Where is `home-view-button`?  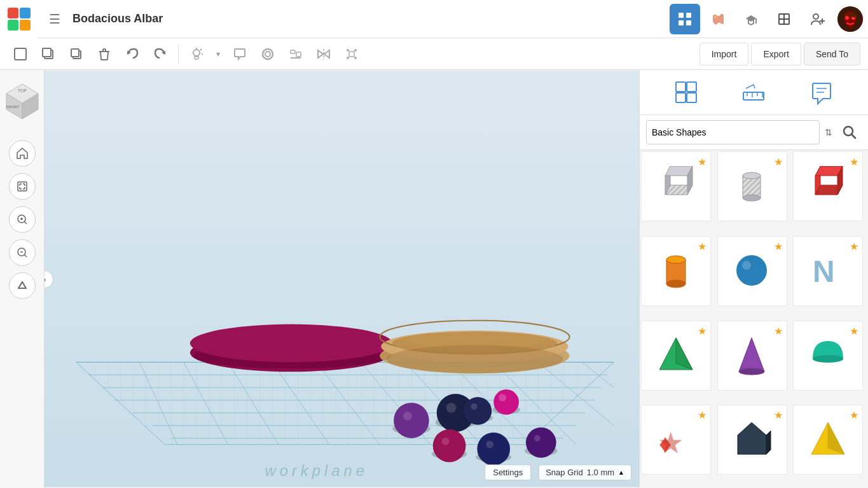 home-view-button is located at coordinates (22, 153).